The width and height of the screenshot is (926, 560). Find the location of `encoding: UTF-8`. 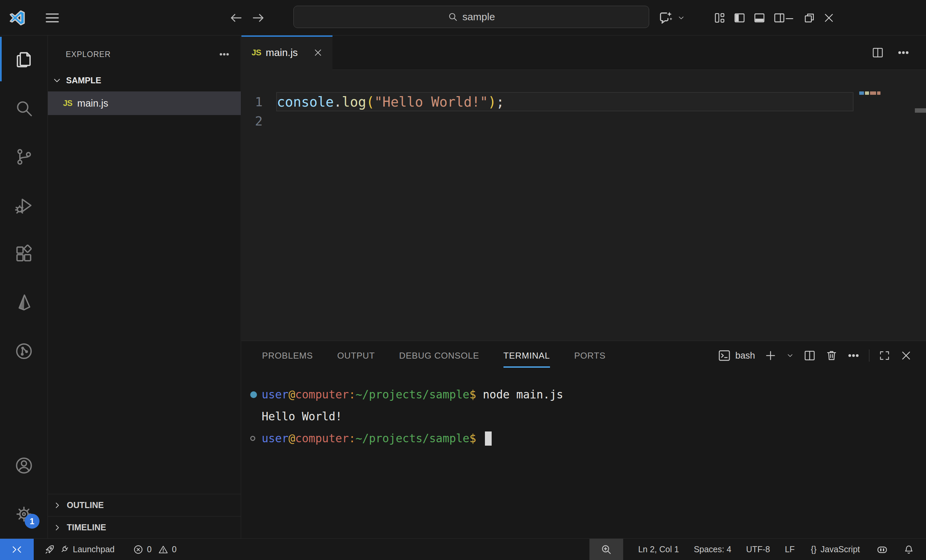

encoding: UTF-8 is located at coordinates (758, 549).